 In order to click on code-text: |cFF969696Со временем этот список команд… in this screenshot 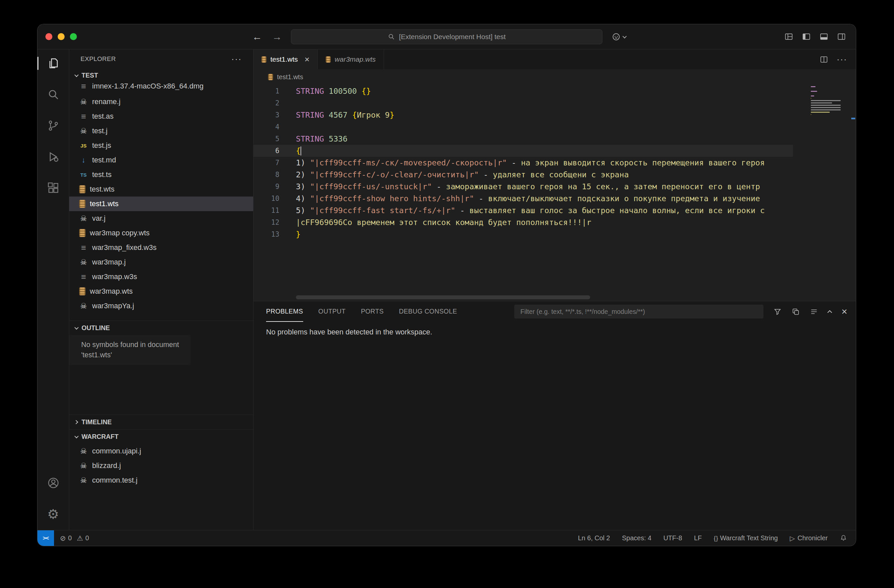, I will do `click(536, 222)`.